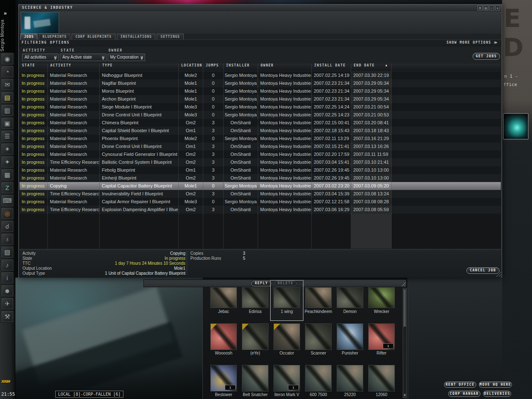  Describe the element at coordinates (350, 298) in the screenshot. I see `ship-thumbnail-demon` at that location.